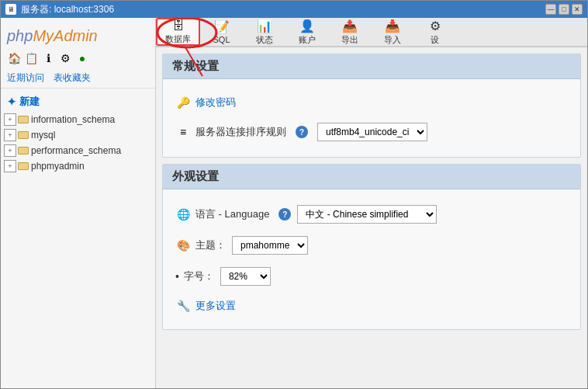  Describe the element at coordinates (183, 306) in the screenshot. I see `wrench-icon: 🔧` at that location.